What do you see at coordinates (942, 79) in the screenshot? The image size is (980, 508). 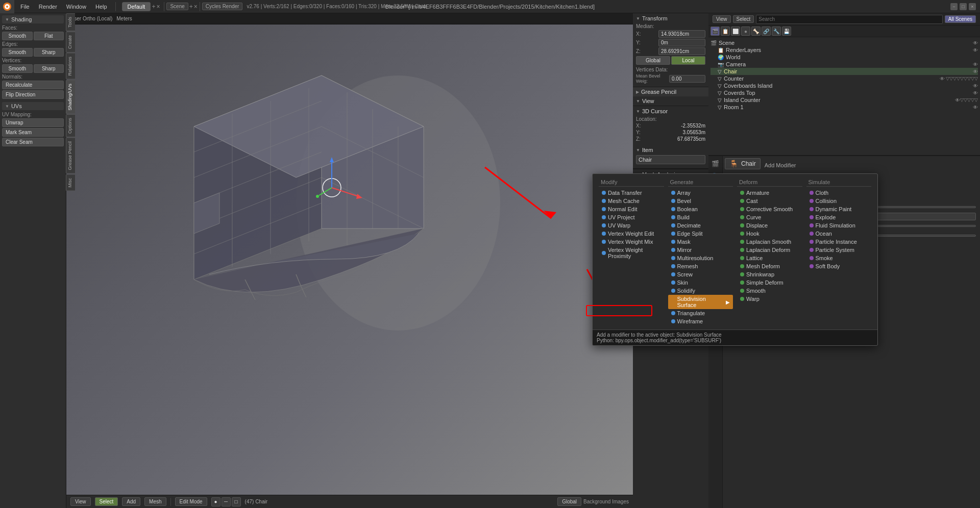 I see `counter-eye: 👁` at bounding box center [942, 79].